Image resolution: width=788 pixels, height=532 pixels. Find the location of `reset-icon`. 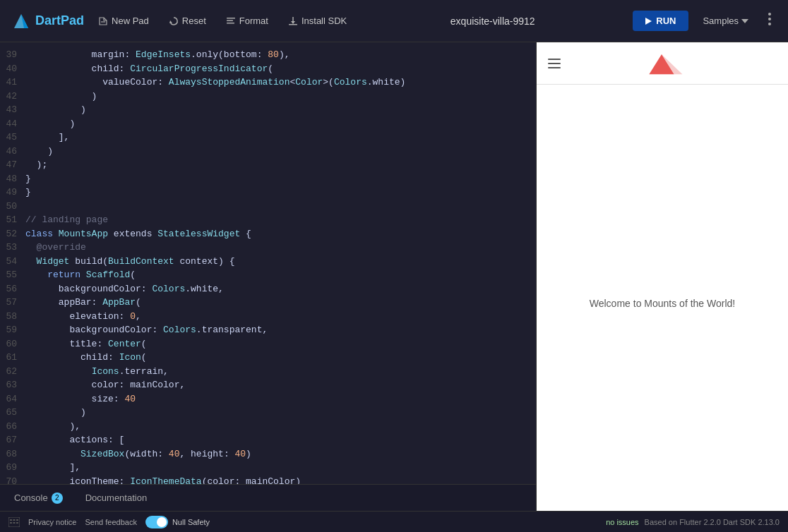

reset-icon is located at coordinates (174, 21).